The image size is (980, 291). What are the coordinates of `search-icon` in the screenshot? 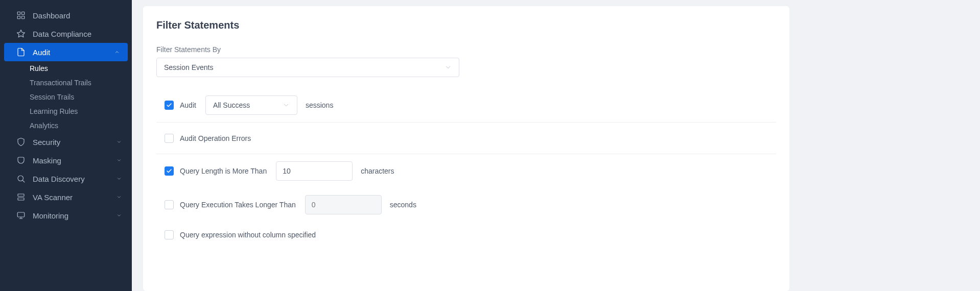 It's located at (21, 179).